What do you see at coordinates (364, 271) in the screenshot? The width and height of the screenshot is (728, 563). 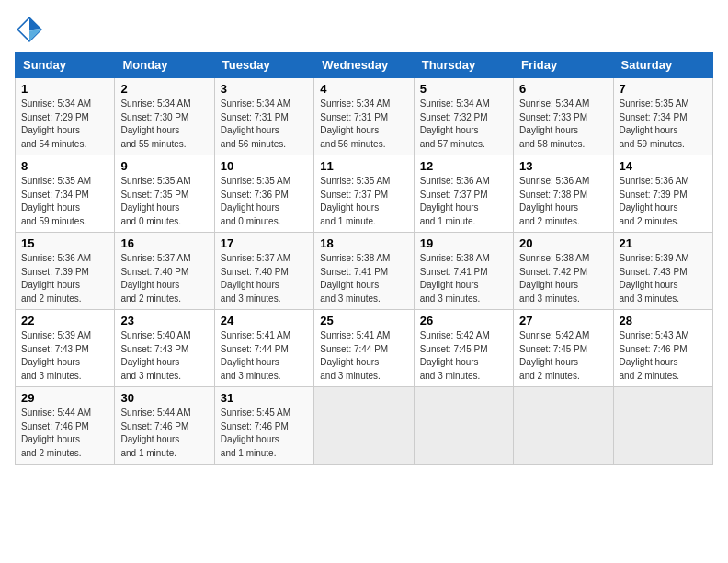 I see `calendar-week-row-3: 15Sunrise: 5:36 AMSunset: 7:39 PMDayligh…` at bounding box center [364, 271].